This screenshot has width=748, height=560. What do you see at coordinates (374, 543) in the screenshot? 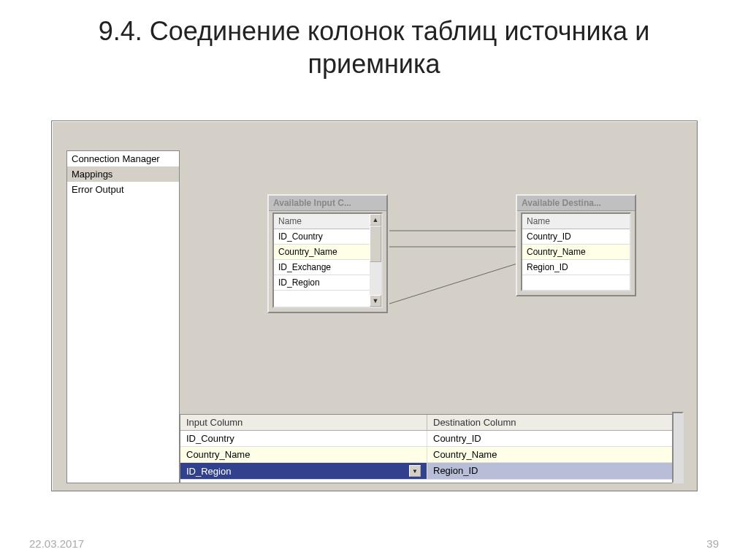
I see `slide-footer: 22.03.2017 39` at bounding box center [374, 543].